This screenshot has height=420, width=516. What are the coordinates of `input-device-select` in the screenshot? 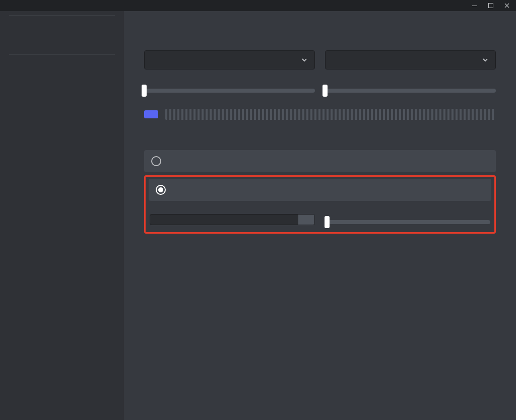 It's located at (230, 60).